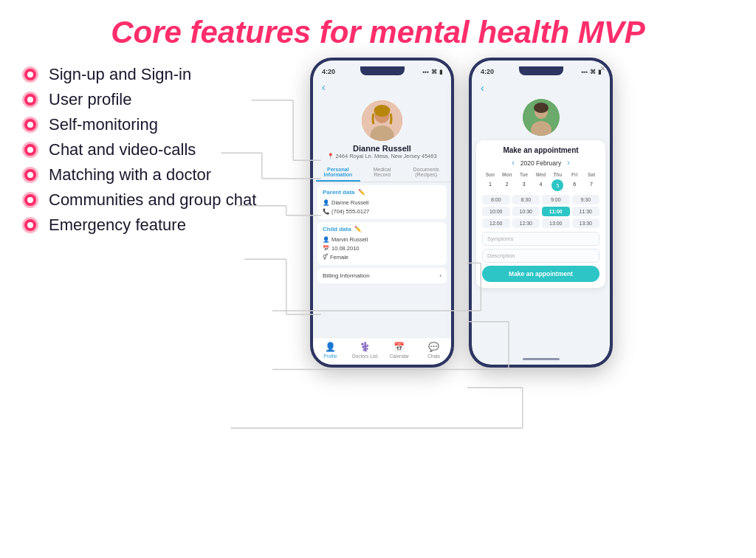 The image size is (756, 558). What do you see at coordinates (382, 211) in the screenshot?
I see `p1-parent-phone: 📞 (704) 555-0127` at bounding box center [382, 211].